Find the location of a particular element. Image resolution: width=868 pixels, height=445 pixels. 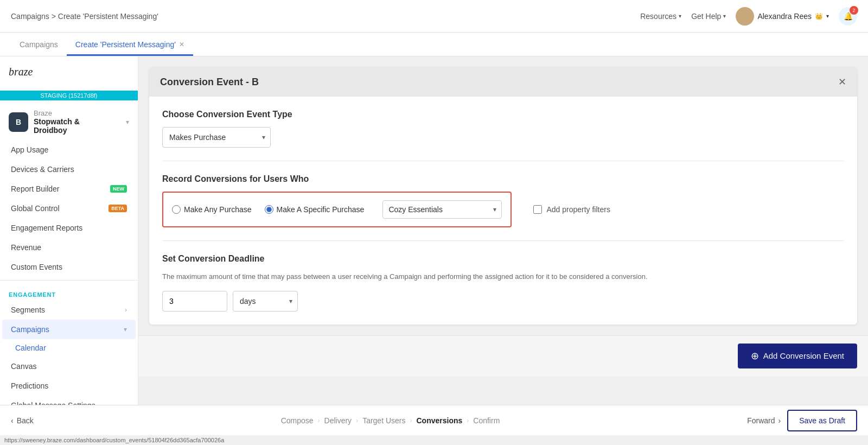

sidebar-item-engagement-reports: Engagement Reports is located at coordinates (69, 228).